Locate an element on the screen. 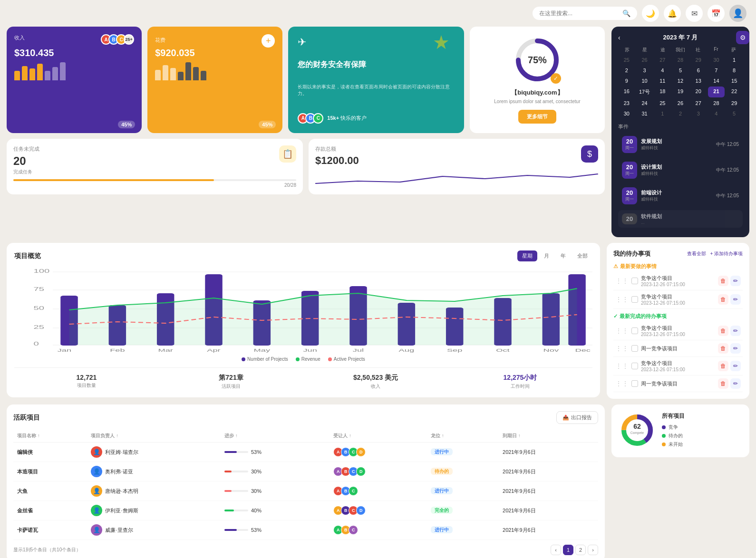  col-project-name: 项目名称 ↑ is located at coordinates (50, 436).